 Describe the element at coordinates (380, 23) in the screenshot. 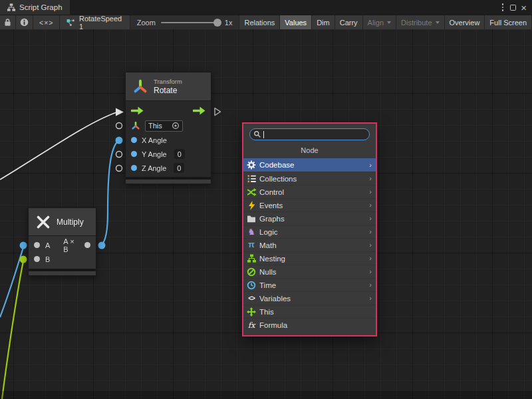

I see `align-dropdown: Align` at that location.